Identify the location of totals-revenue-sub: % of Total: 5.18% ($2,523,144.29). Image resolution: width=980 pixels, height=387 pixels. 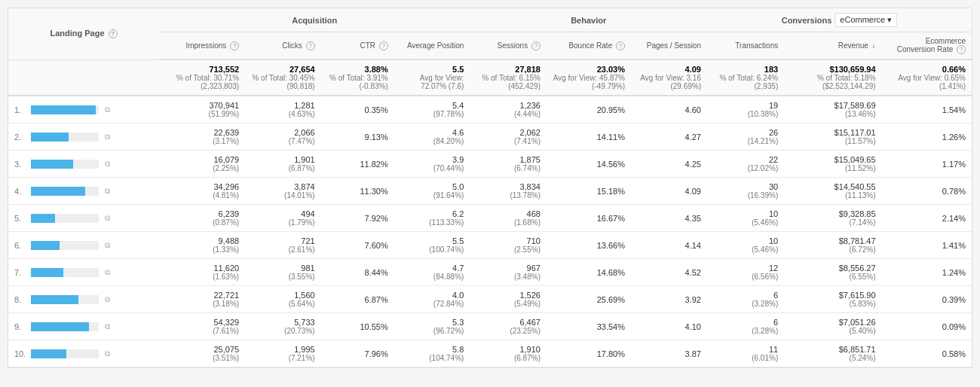
(832, 82).